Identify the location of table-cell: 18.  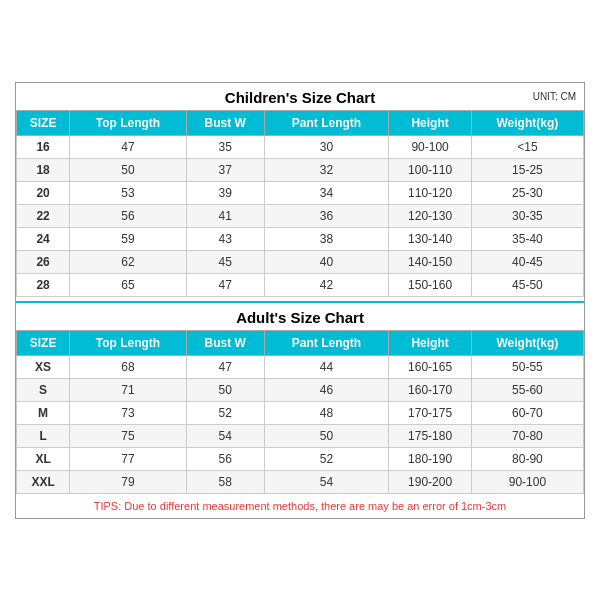
(44, 170).